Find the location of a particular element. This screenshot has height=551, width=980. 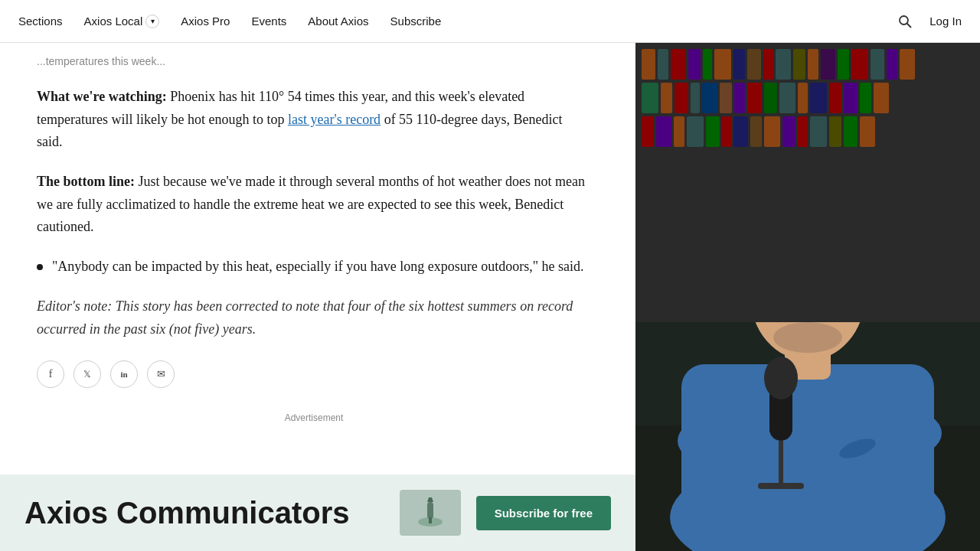

nav-right: Log In is located at coordinates (927, 21).